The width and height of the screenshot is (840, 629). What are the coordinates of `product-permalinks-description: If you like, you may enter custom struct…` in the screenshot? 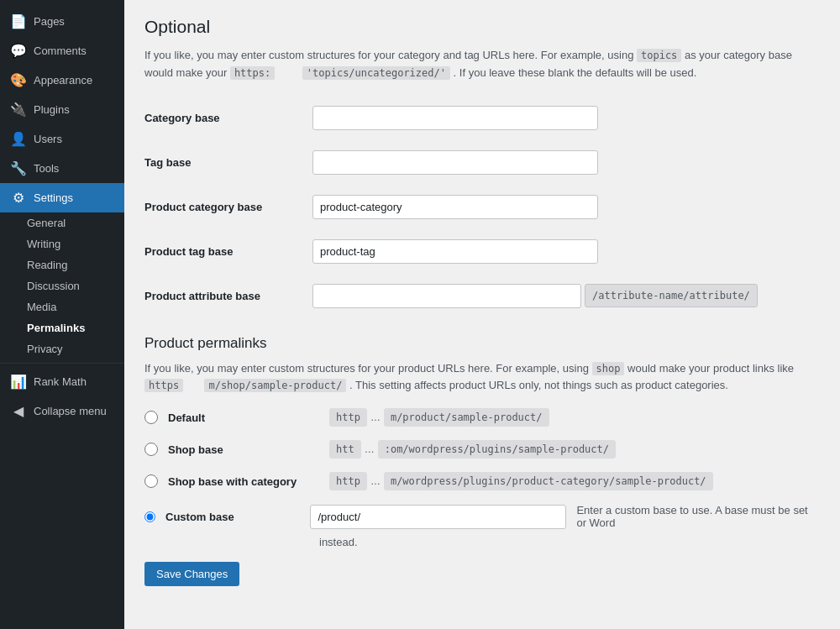 It's located at (482, 378).